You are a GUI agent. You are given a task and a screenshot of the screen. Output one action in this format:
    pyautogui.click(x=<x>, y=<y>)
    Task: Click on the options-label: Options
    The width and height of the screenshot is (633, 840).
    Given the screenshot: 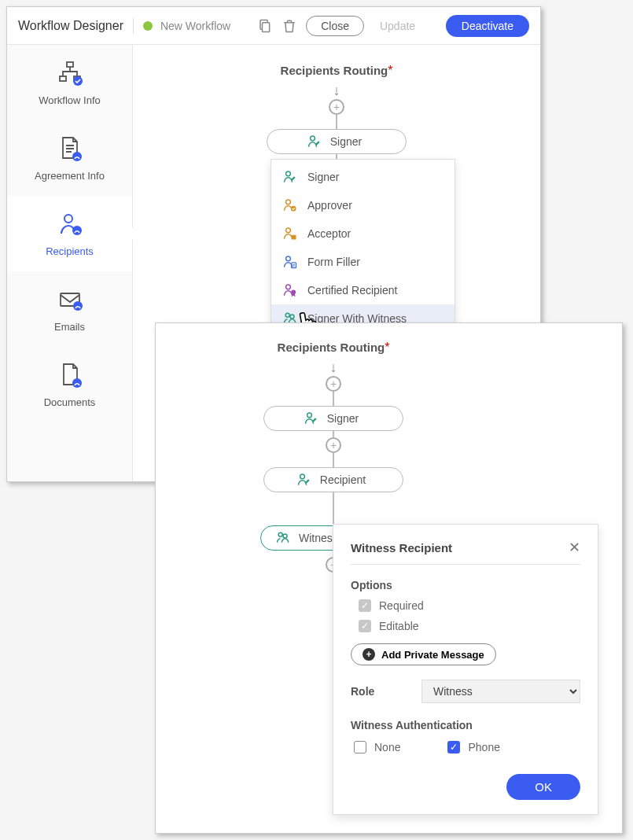 What is the action you would take?
    pyautogui.click(x=466, y=585)
    